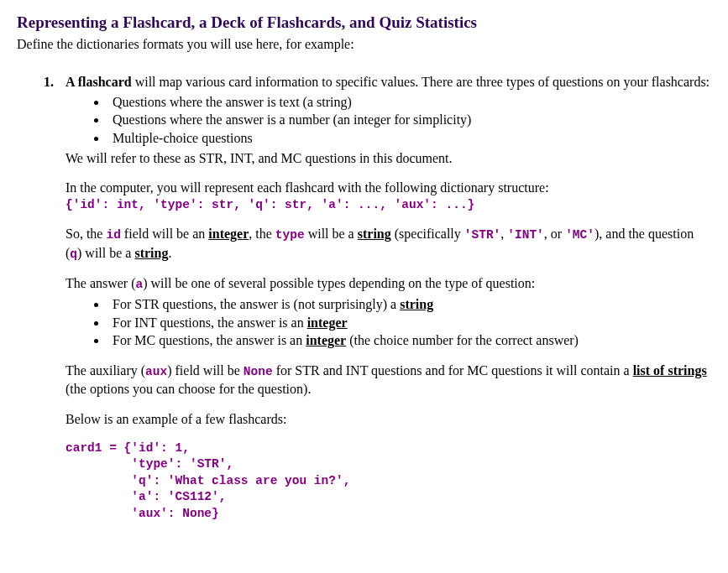  I want to click on text: ) field will be, so click(205, 371).